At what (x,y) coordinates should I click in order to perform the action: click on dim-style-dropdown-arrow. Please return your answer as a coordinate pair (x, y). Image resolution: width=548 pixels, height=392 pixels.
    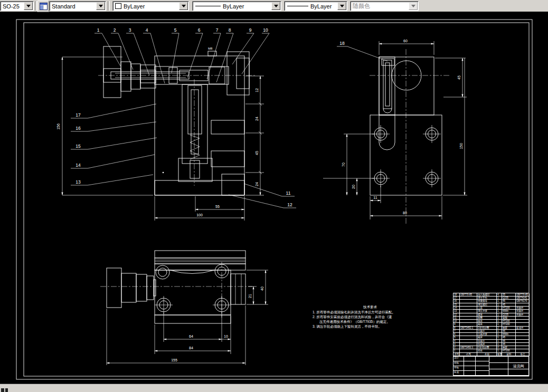
    Looking at the image, I should click on (29, 6).